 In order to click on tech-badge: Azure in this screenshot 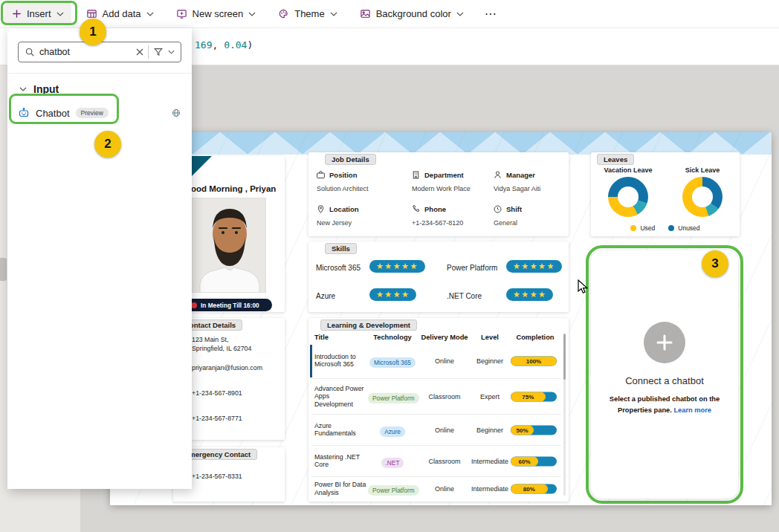, I will do `click(392, 432)`.